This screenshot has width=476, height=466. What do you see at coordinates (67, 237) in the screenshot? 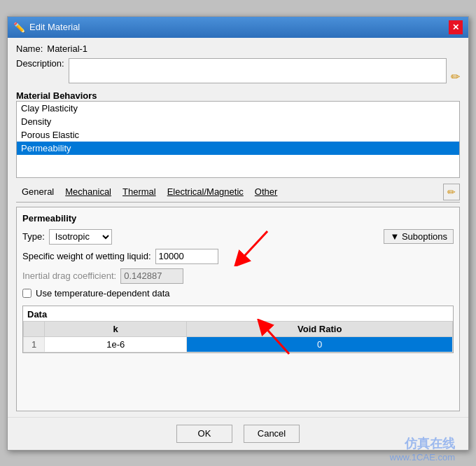
I see `type-left: Type: Isotropic` at bounding box center [67, 237].